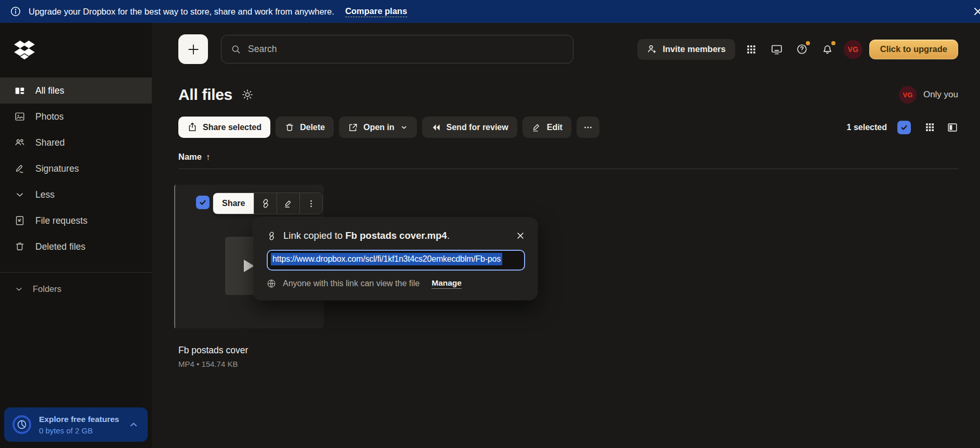 The width and height of the screenshot is (980, 448). I want to click on sidebar-item-label: Photos, so click(49, 117).